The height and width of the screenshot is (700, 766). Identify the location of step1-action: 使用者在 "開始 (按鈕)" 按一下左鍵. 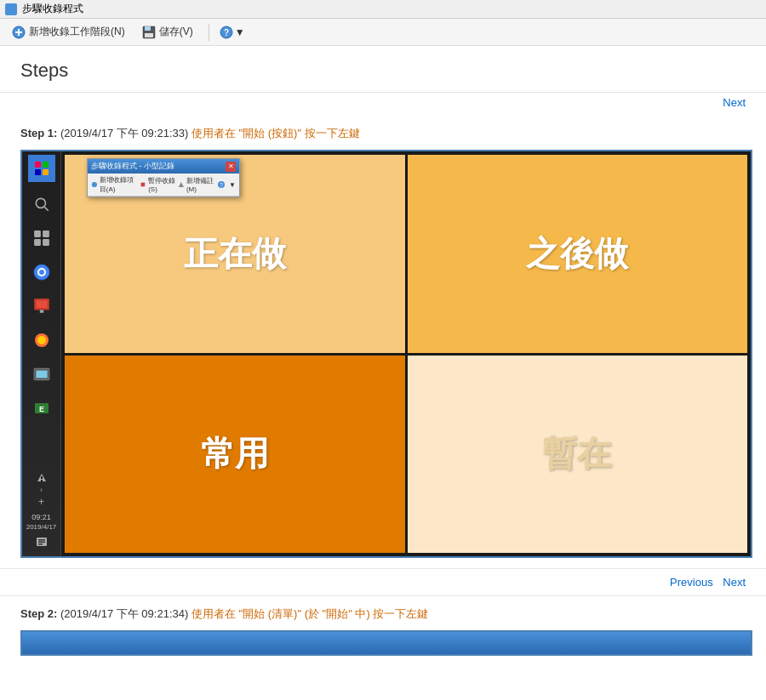
(276, 133).